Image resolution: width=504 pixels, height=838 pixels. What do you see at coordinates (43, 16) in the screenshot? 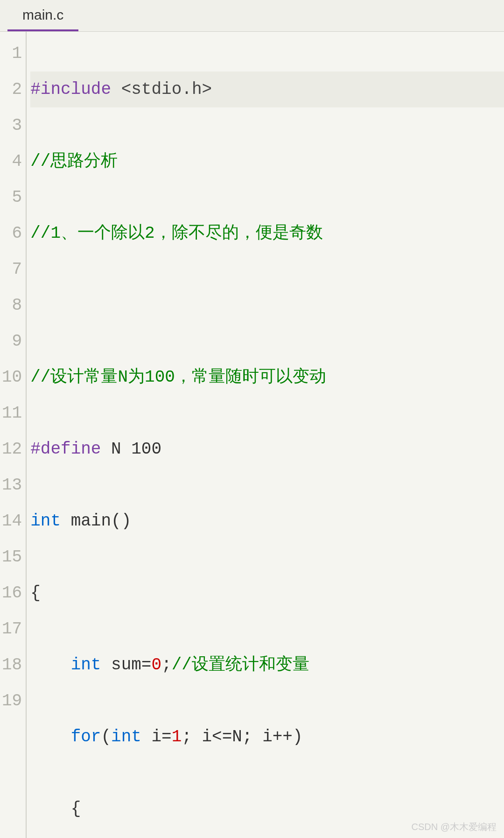
I see `file-tab: main.c` at bounding box center [43, 16].